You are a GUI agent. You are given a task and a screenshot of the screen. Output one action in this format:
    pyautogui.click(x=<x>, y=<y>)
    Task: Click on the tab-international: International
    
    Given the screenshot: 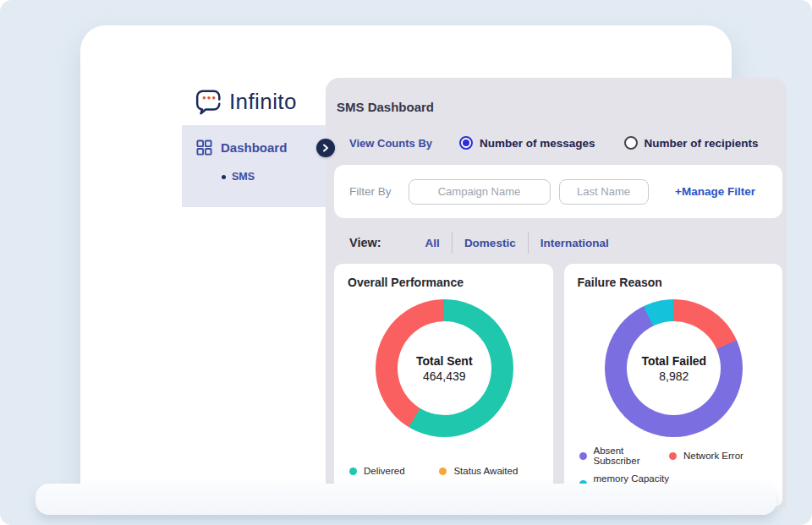 What is the action you would take?
    pyautogui.click(x=575, y=243)
    